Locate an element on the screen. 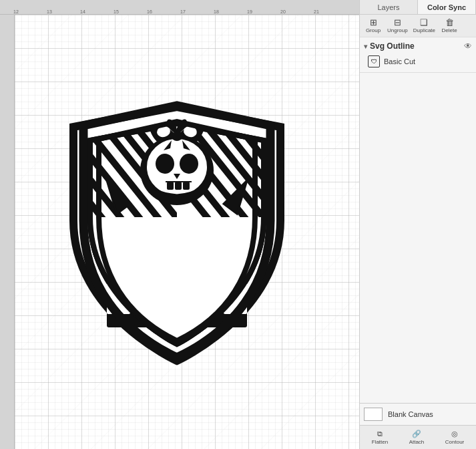 The width and height of the screenshot is (476, 449). ungroup-icon: ⊟ is located at coordinates (398, 23).